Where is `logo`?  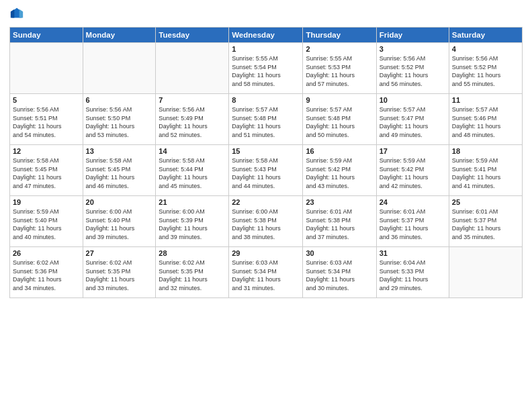
logo is located at coordinates (18, 14).